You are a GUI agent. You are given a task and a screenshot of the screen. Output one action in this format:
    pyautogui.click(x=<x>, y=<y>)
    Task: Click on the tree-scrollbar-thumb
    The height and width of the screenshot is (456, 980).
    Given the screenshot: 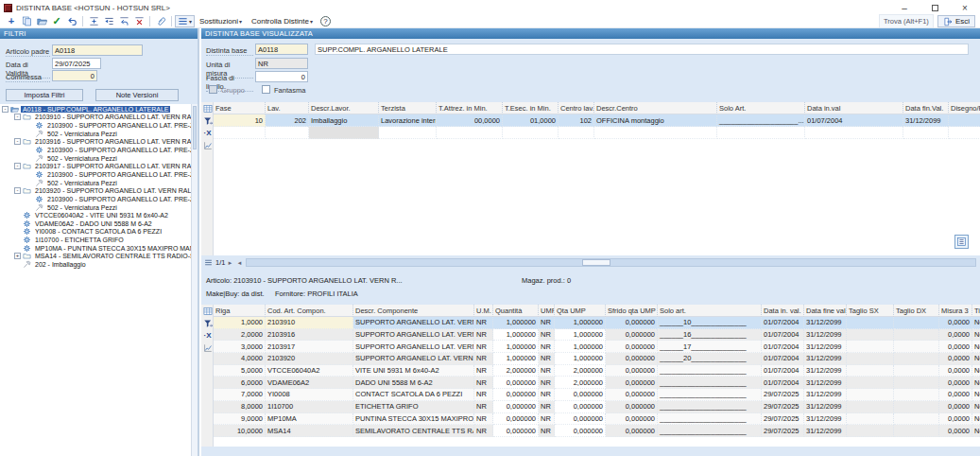 What is the action you would take?
    pyautogui.click(x=195, y=128)
    